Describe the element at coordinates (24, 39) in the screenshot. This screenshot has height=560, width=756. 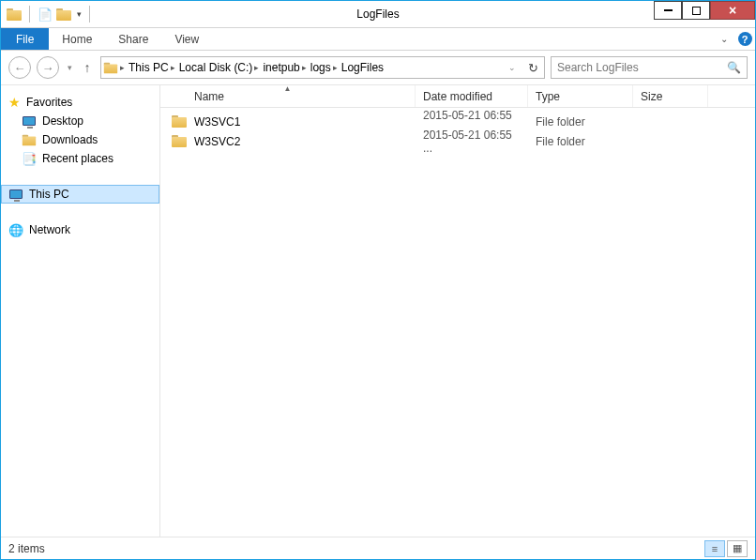
I see `file-menu: File` at that location.